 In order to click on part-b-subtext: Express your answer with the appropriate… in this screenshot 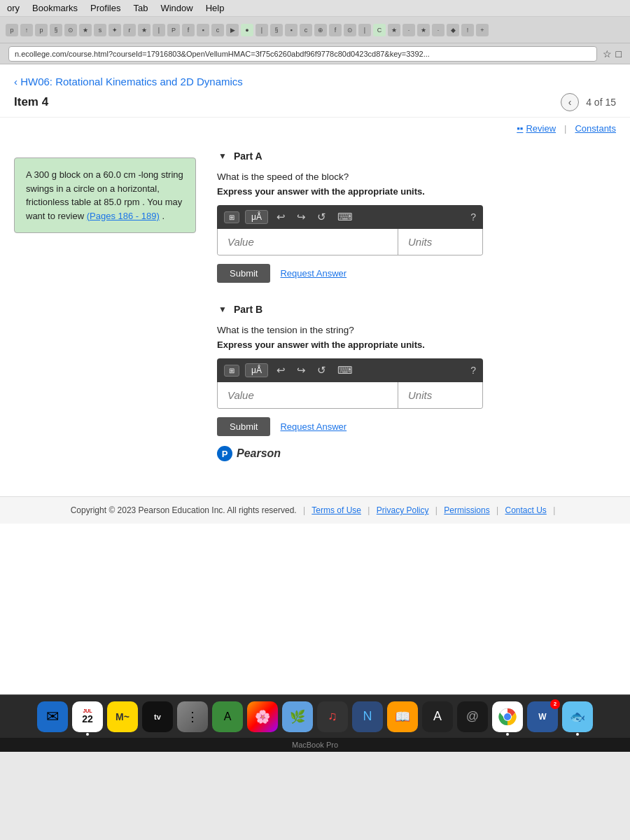, I will do `click(416, 344)`.